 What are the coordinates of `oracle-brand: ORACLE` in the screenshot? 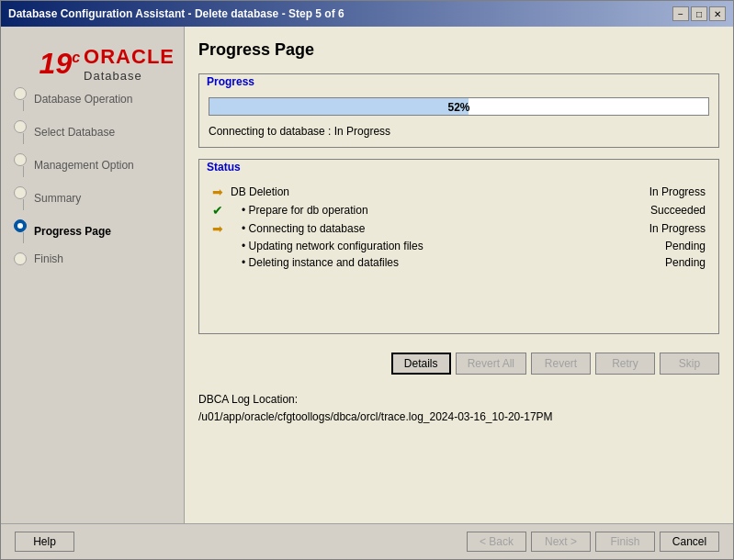 It's located at (129, 57).